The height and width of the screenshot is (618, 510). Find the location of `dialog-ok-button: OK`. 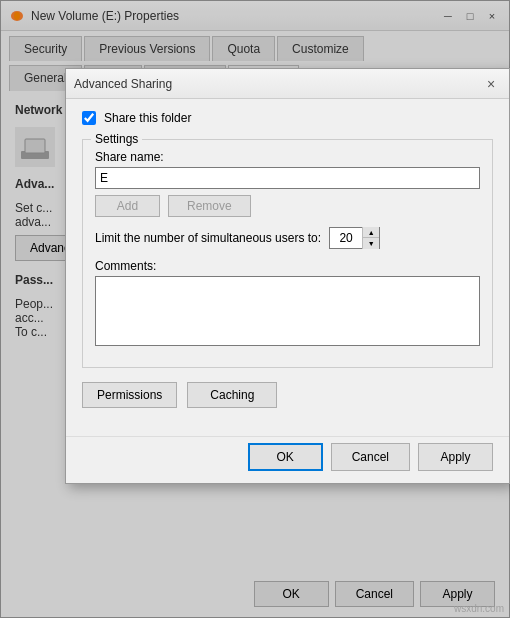

dialog-ok-button: OK is located at coordinates (286, 457).